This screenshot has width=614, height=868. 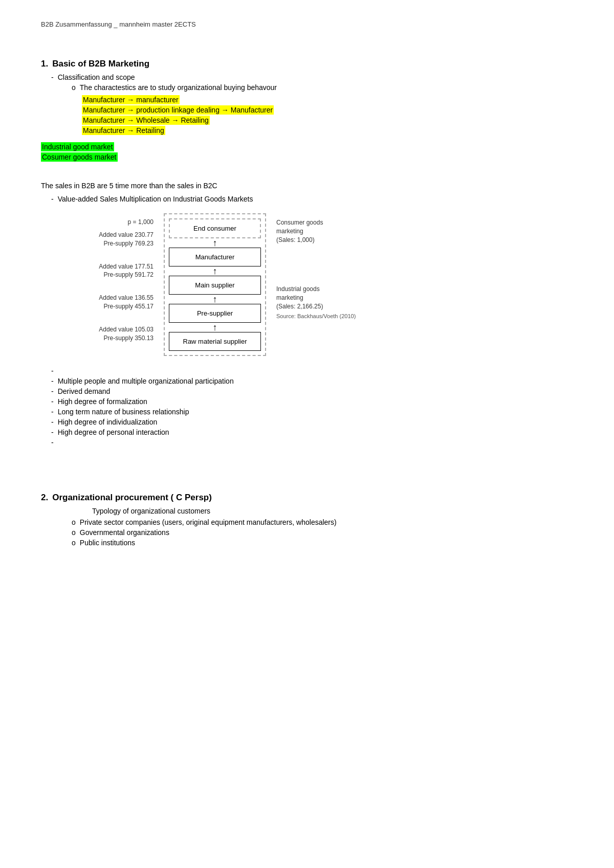 What do you see at coordinates (215, 313) in the screenshot?
I see `box-pre-supplier: Pre-supplier` at bounding box center [215, 313].